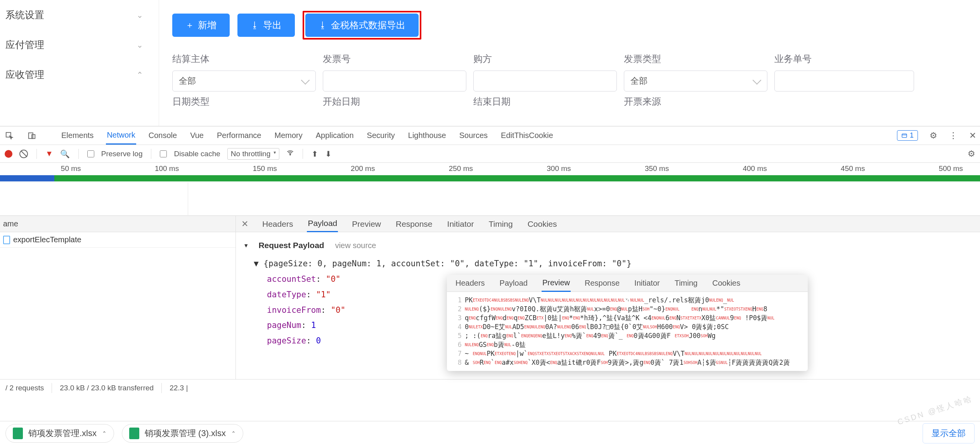  Describe the element at coordinates (253, 154) in the screenshot. I see `throttling-select: No throttling` at that location.